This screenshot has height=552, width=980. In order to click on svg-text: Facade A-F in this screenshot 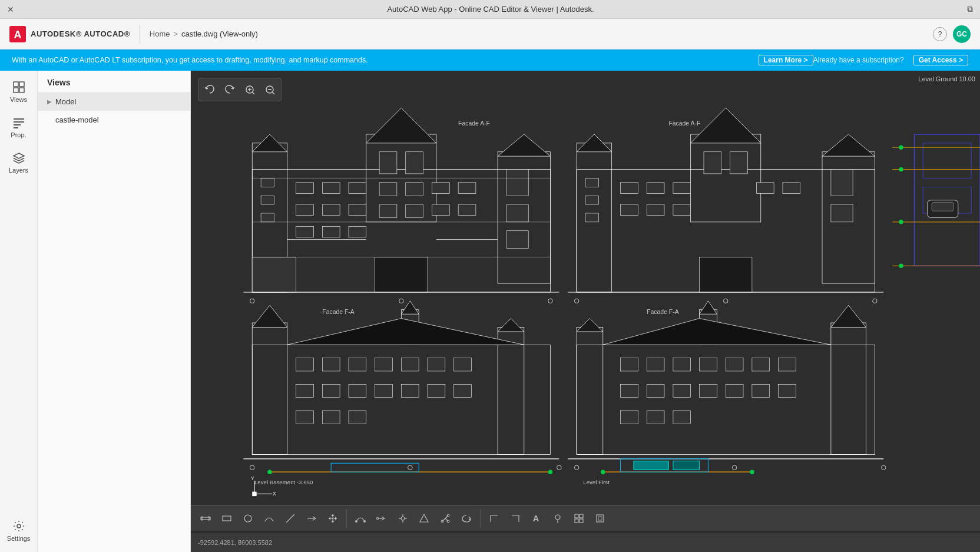, I will do `click(474, 124)`.